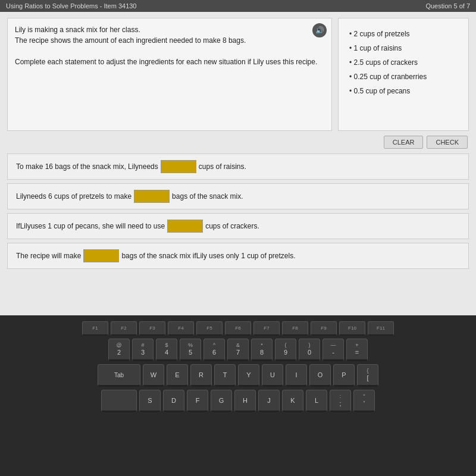  Describe the element at coordinates (49, 256) in the screenshot. I see `question-before-text: The recipe will make` at that location.